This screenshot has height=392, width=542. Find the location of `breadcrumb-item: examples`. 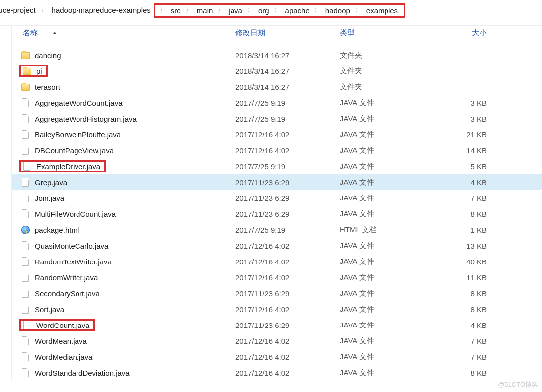

breadcrumb-item: examples is located at coordinates (382, 11).